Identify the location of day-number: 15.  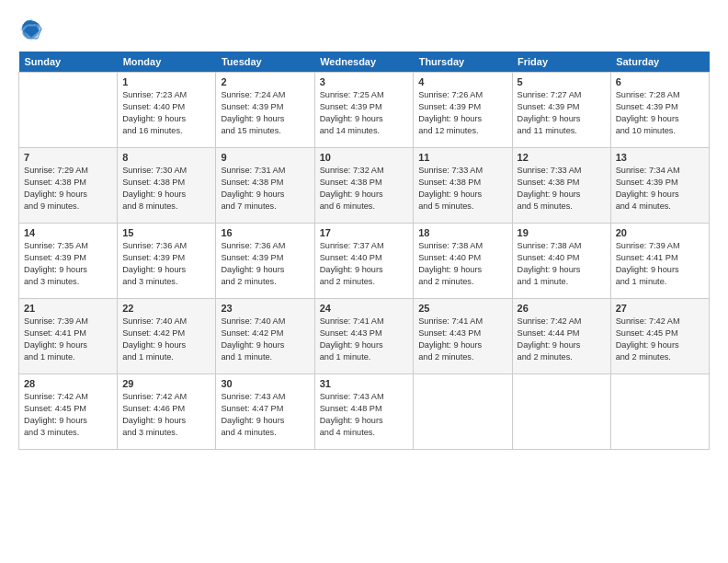
(166, 233).